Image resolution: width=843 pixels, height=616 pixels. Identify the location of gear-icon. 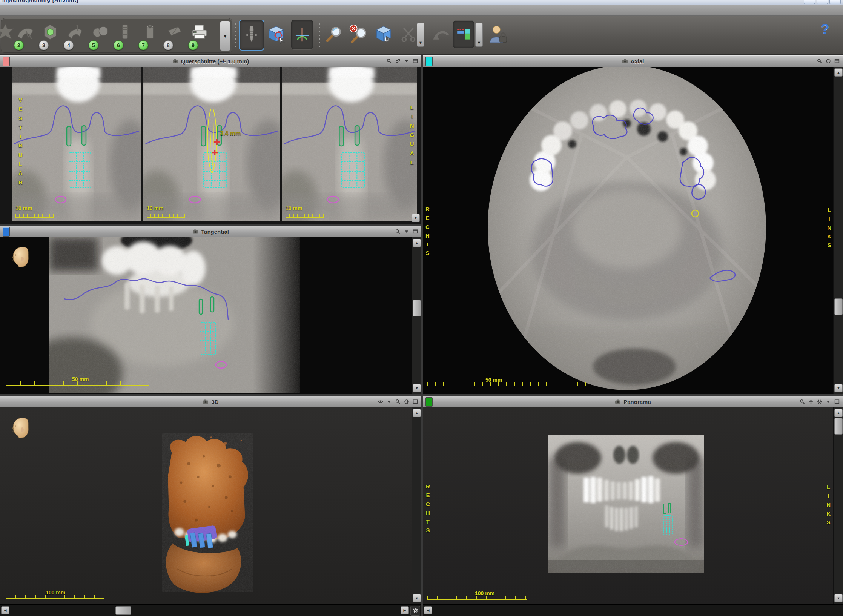
(820, 402).